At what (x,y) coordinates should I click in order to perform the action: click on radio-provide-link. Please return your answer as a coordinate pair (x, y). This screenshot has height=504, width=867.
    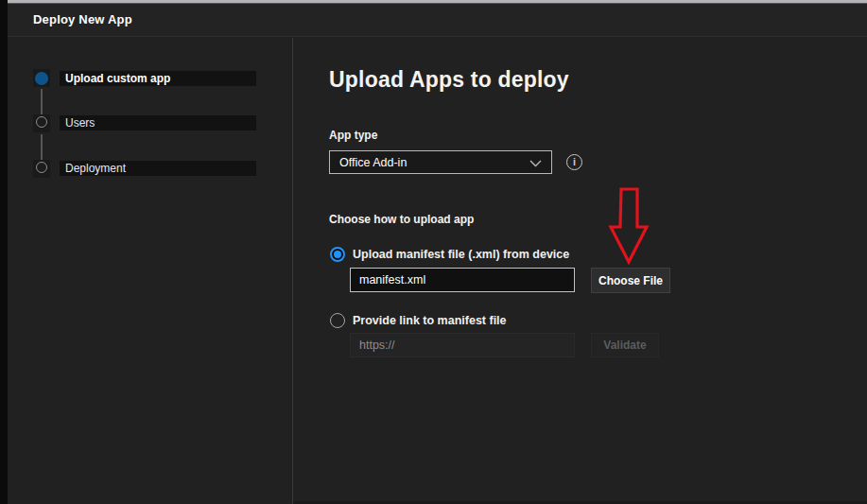
    Looking at the image, I should click on (338, 321).